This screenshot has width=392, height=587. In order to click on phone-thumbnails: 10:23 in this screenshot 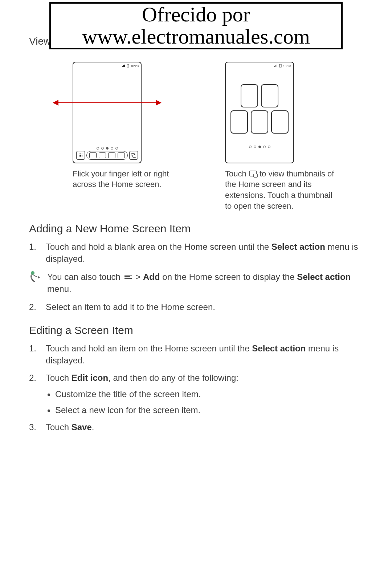, I will do `click(260, 113)`.